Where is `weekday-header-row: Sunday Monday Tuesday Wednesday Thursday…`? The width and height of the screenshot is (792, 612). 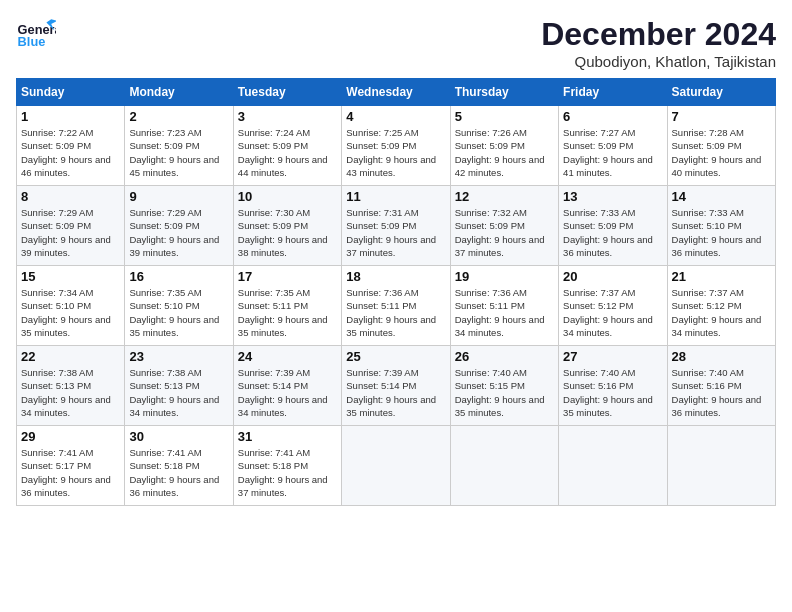
weekday-header-row: Sunday Monday Tuesday Wednesday Thursday… is located at coordinates (396, 92).